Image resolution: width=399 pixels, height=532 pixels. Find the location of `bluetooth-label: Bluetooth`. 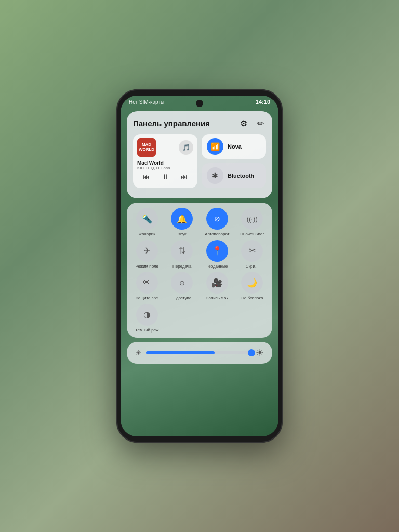

bluetooth-label: Bluetooth is located at coordinates (241, 176).